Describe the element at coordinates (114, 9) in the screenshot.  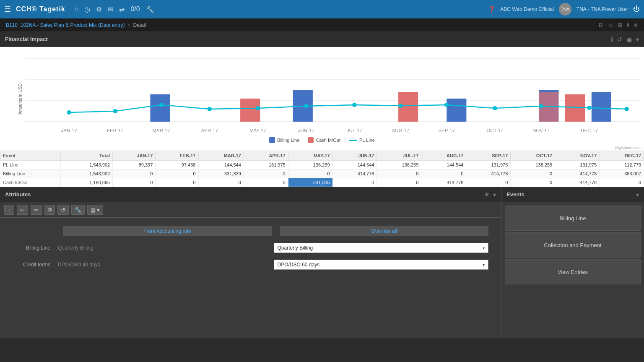
I see `nav-icons: ⌂ ◷ ⚙ ✉ ⇌ 0/0 🔧` at that location.